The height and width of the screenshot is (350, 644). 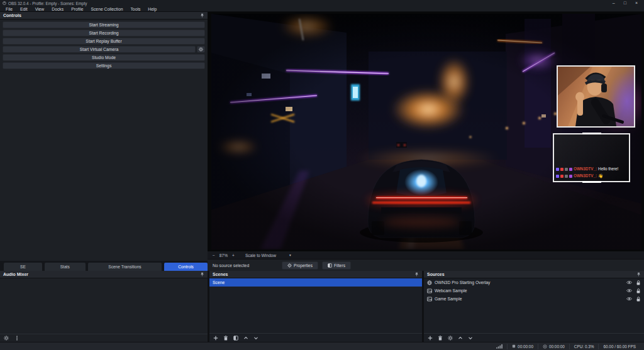 What do you see at coordinates (460, 338) in the screenshot?
I see `move-source-up-button` at bounding box center [460, 338].